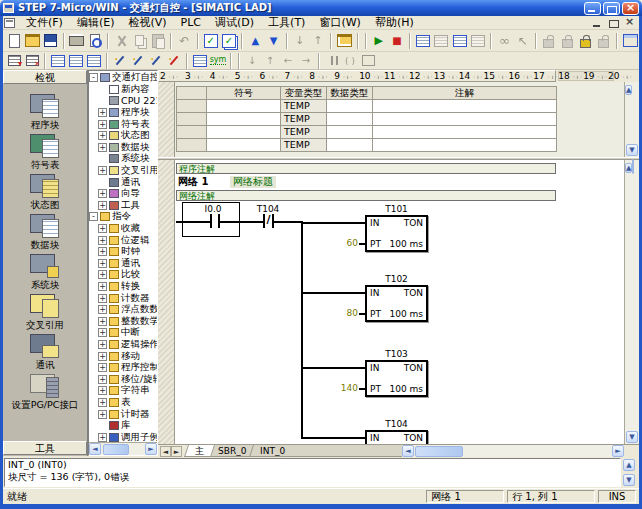 This screenshot has height=509, width=642. Describe the element at coordinates (123, 310) in the screenshot. I see `tree-item: + 浮点数数学` at that location.